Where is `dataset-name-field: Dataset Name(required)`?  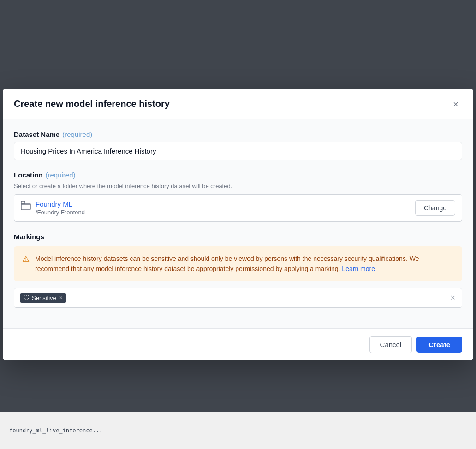 dataset-name-field: Dataset Name(required) is located at coordinates (238, 145).